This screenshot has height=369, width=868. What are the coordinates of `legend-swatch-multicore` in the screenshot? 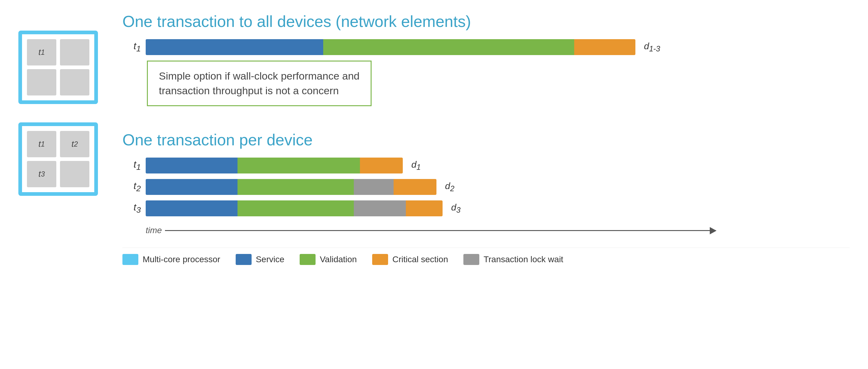 It's located at (130, 259).